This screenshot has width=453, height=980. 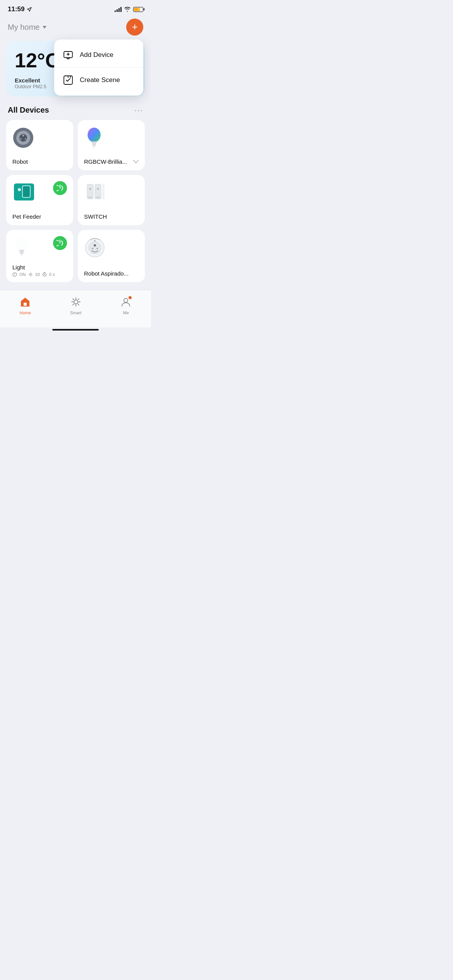 What do you see at coordinates (76, 309) in the screenshot?
I see `bottom-nav: Home Smart Me` at bounding box center [76, 309].